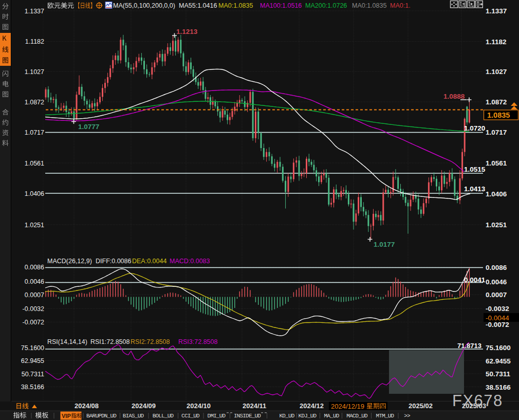  I want to click on svg-text: KD_UD, so click(287, 416).